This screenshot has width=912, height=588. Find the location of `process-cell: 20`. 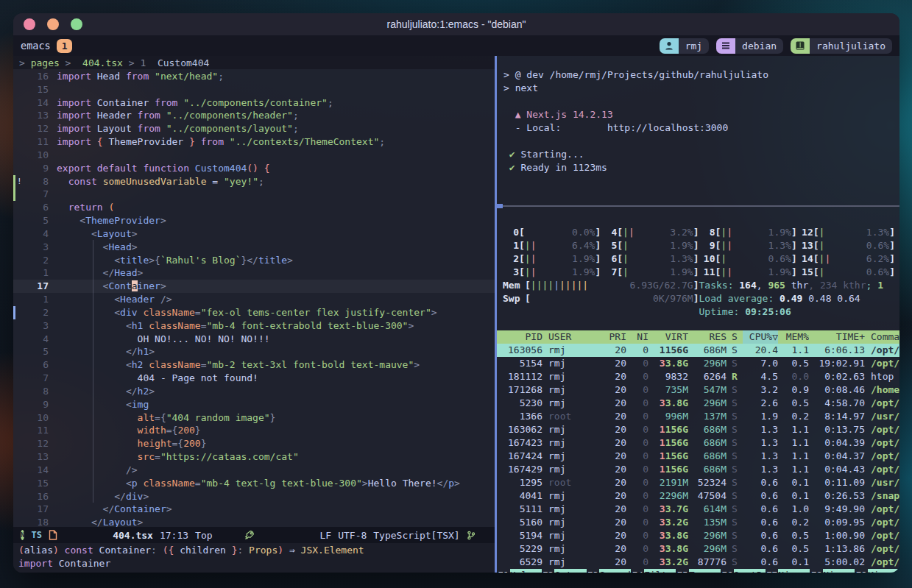

process-cell: 20 is located at coordinates (613, 523).